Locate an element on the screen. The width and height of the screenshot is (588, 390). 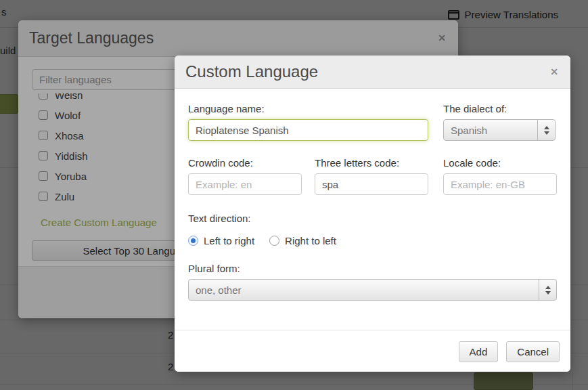
crowdin-code-group: Crowdin code: is located at coordinates (245, 176).